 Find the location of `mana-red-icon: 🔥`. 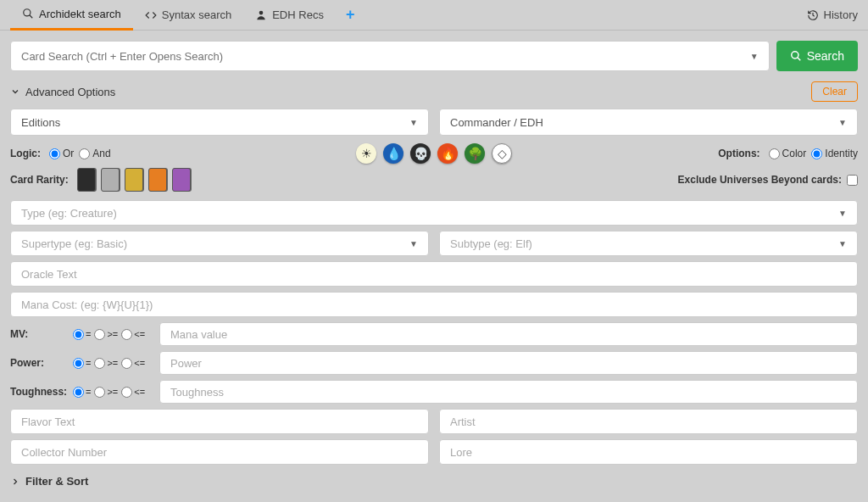

mana-red-icon: 🔥 is located at coordinates (448, 153).